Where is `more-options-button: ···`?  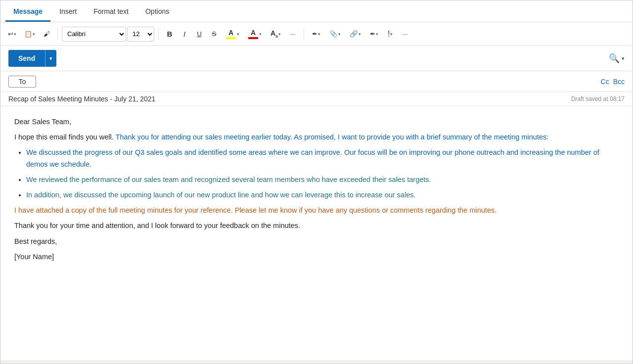
more-options-button: ··· is located at coordinates (405, 34).